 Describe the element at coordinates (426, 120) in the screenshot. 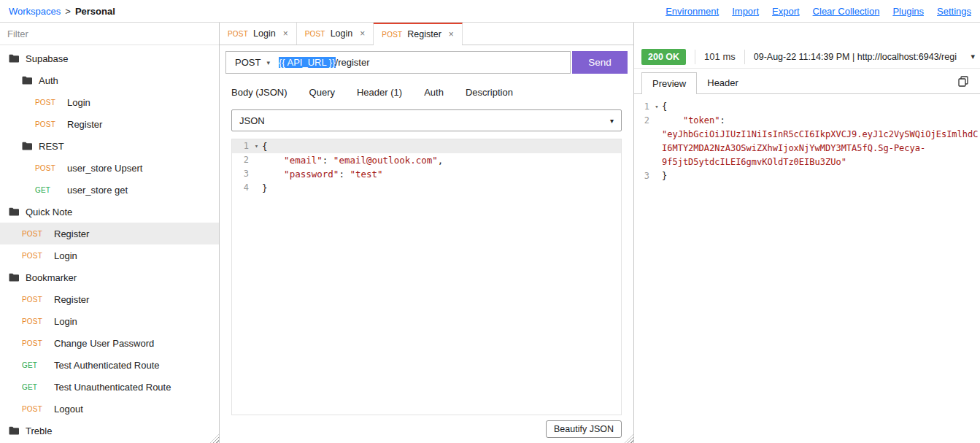

I see `body-type-select: JSON ▾` at that location.